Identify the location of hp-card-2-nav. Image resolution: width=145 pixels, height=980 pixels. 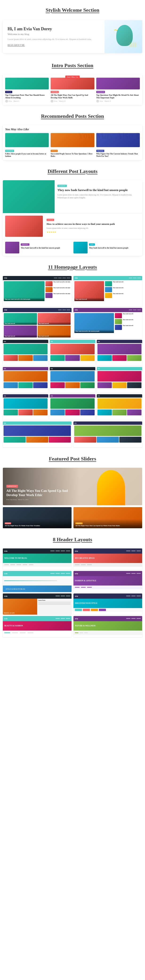
(135, 278).